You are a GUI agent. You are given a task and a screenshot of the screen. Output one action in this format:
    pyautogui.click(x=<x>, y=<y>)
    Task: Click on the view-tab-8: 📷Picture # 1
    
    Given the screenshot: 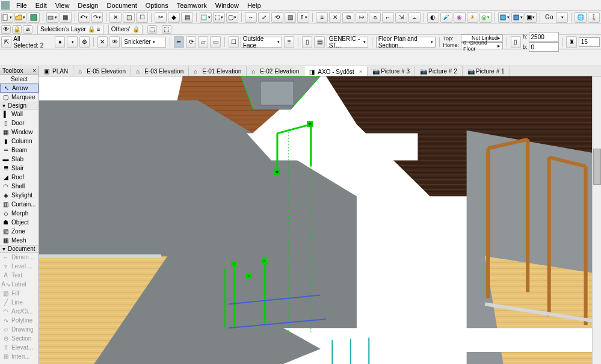 What is the action you would take?
    pyautogui.click(x=486, y=71)
    